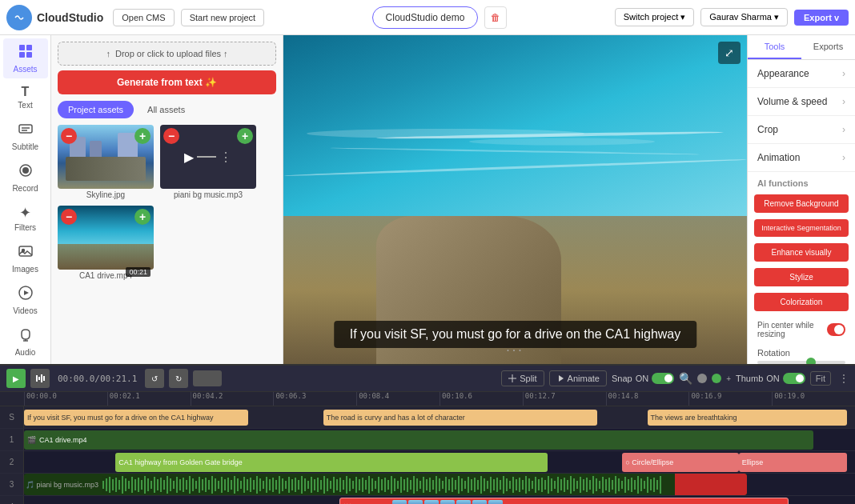 Image resolution: width=855 pixels, height=504 pixels. I want to click on subtitle-segment-1: If you visit SF, you must go for a drive…, so click(136, 418).